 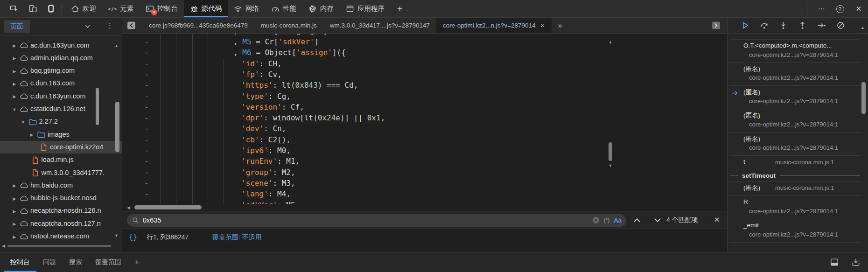 What do you see at coordinates (23, 122) in the screenshot?
I see `expander-expanded-icon: ▼` at bounding box center [23, 122].